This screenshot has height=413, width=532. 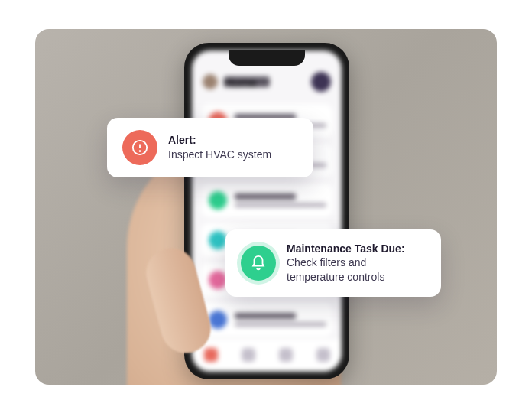 What do you see at coordinates (182, 140) in the screenshot?
I see `notification-title: Alert:` at bounding box center [182, 140].